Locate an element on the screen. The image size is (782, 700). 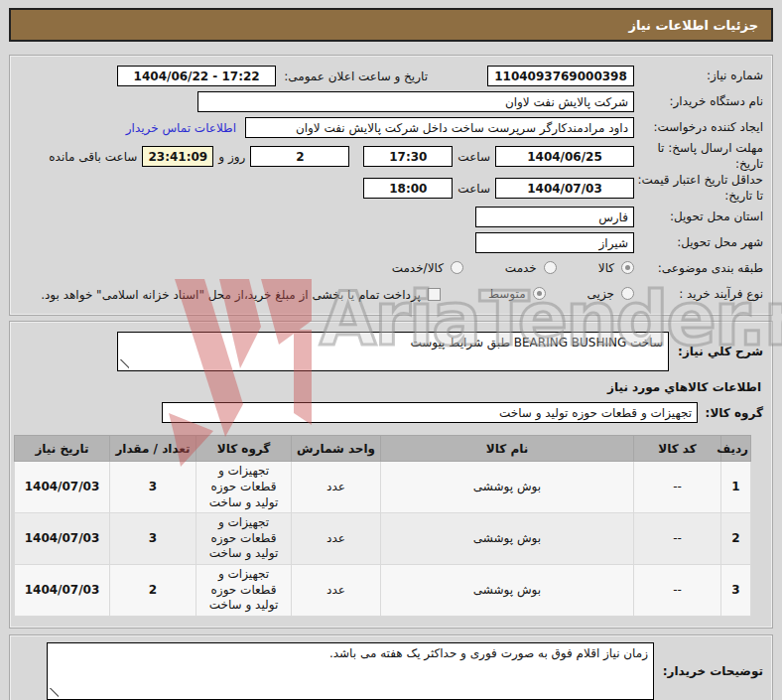
goods-table-header-cell: واحد شمارش is located at coordinates (336, 449).